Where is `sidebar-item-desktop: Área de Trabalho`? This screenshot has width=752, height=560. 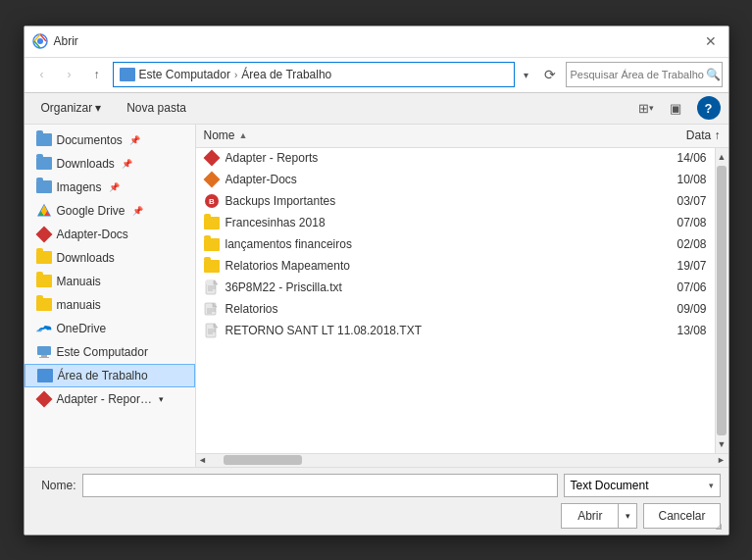
sidebar-item-desktop: Área de Trabalho is located at coordinates (110, 376).